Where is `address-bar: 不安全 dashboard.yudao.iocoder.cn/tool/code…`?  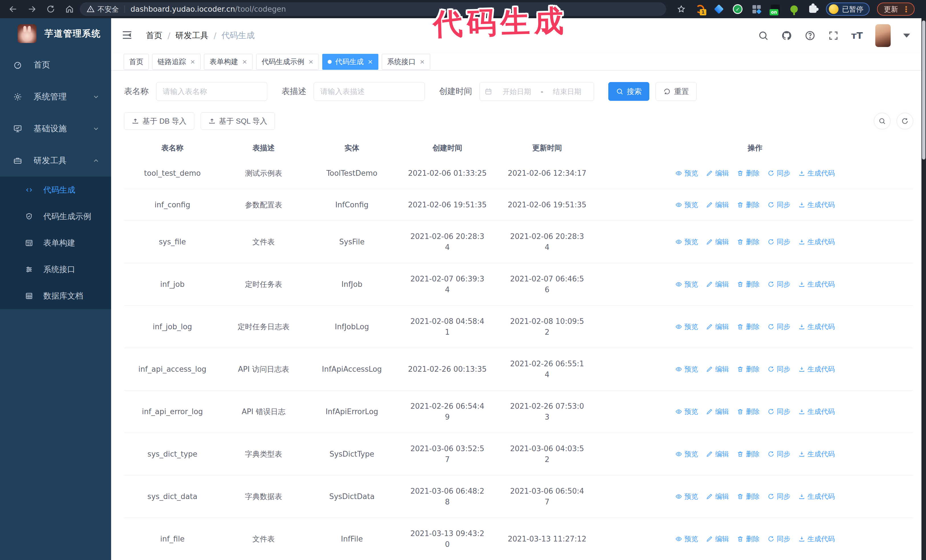 address-bar: 不安全 dashboard.yudao.iocoder.cn/tool/code… is located at coordinates (373, 9).